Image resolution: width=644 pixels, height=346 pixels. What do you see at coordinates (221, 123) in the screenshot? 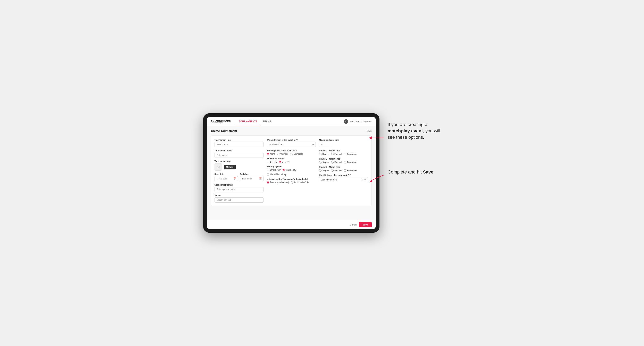
I see `logo-sub: Powered by clippit` at bounding box center [221, 123].